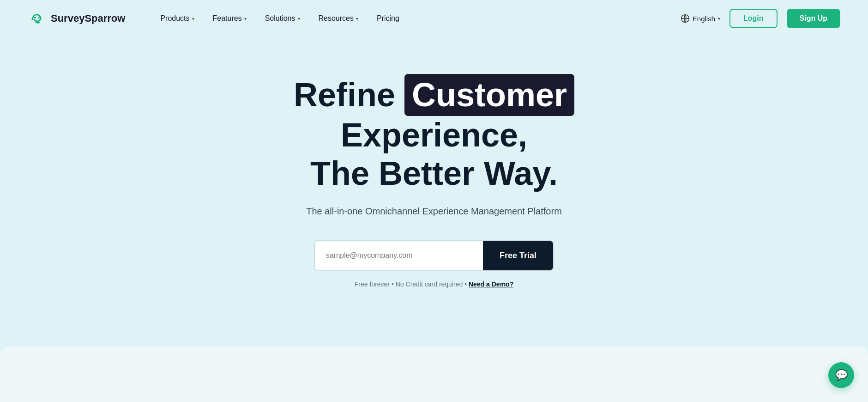  Describe the element at coordinates (88, 18) in the screenshot. I see `logo-text: SurveySparrow` at that location.